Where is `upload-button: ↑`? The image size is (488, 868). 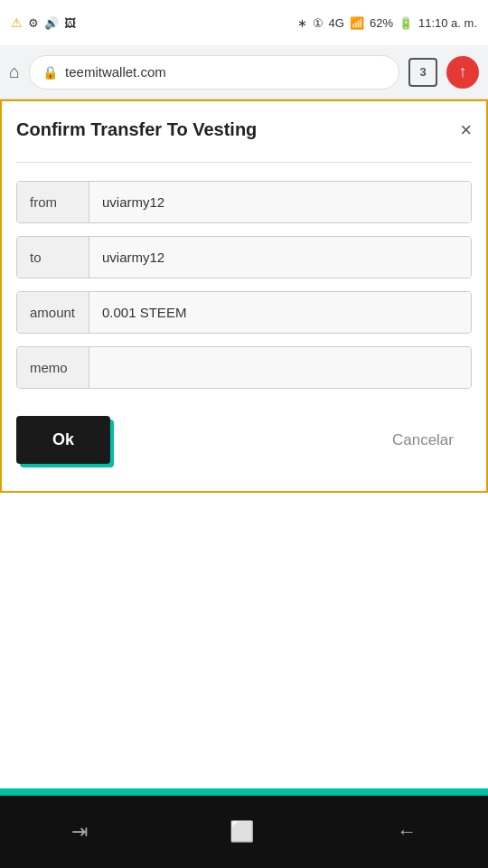
upload-button: ↑ is located at coordinates (463, 72).